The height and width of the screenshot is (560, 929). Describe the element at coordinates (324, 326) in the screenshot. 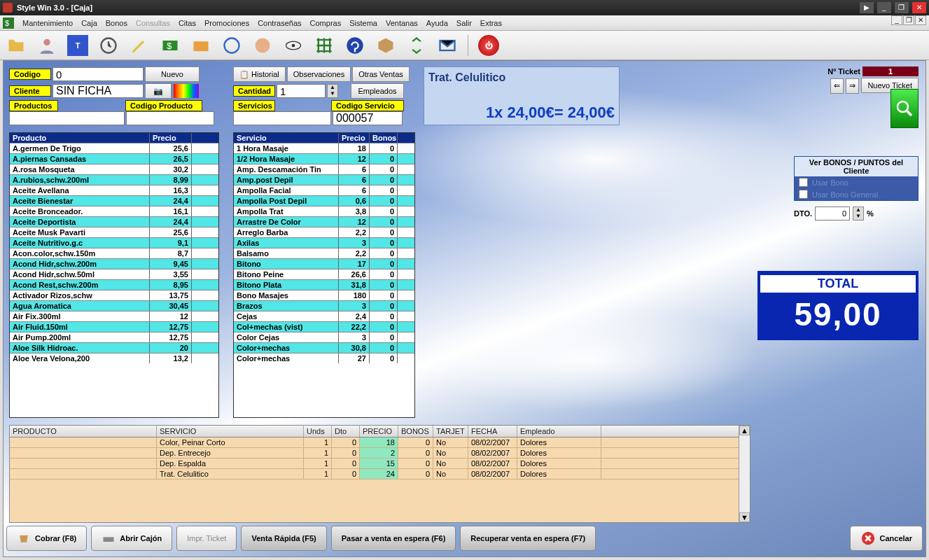

I see `table-row: Col+mechas (vist)22,20` at that location.